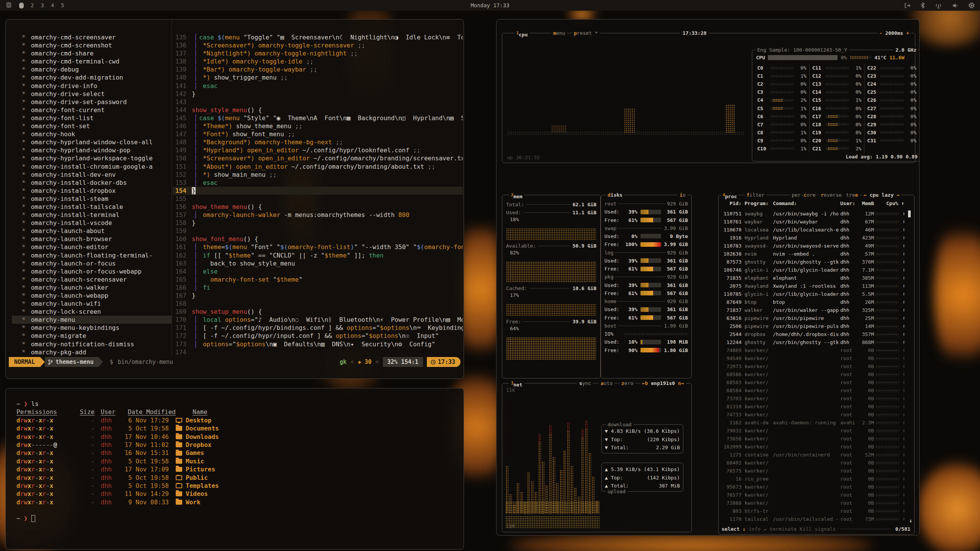  What do you see at coordinates (517, 196) in the screenshot?
I see `mem-tab: 2mem` at bounding box center [517, 196].